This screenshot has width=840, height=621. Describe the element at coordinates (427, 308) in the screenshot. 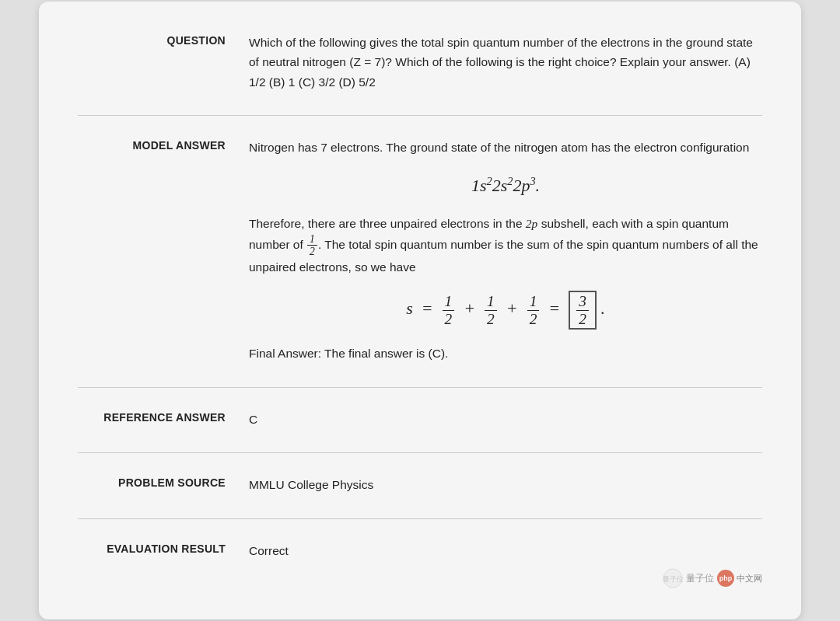

I see `equation-equals: =` at that location.